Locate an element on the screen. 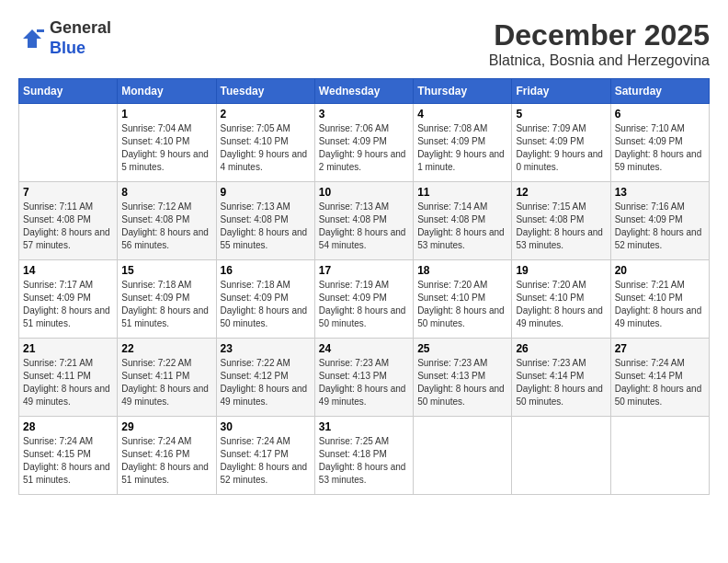 This screenshot has height=563, width=728. calendar-header: SundayMondayTuesdayWednesdayThursdayFrid… is located at coordinates (364, 92).